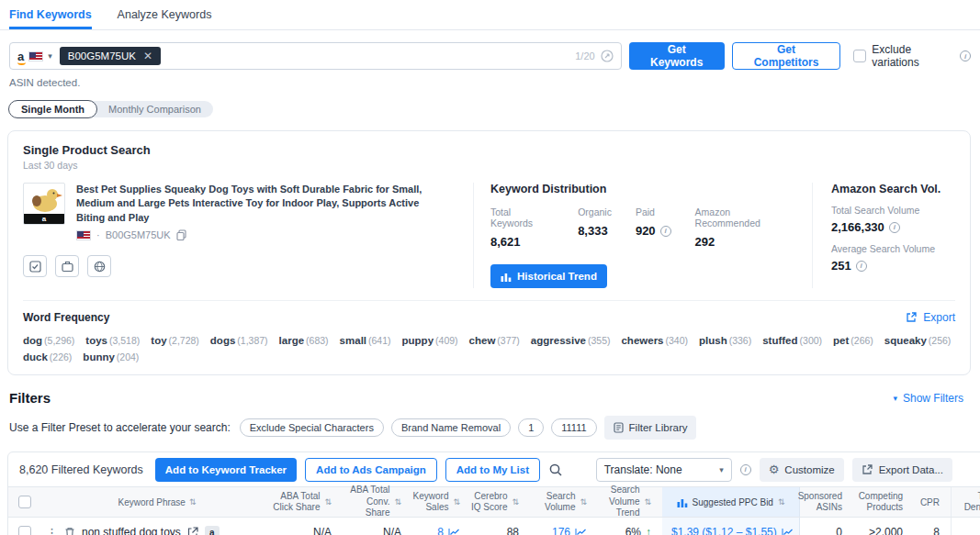  Describe the element at coordinates (494, 340) in the screenshot. I see `word-frequency-item: chew(377)` at that location.